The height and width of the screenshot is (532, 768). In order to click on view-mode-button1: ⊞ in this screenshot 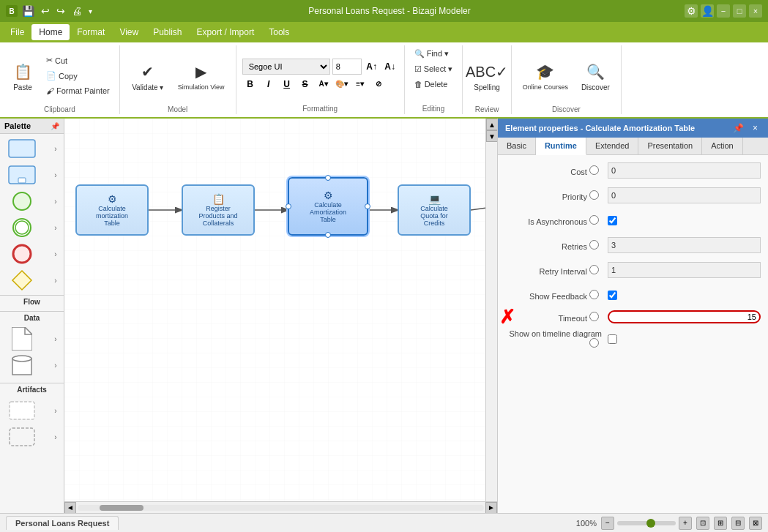, I will do `click(720, 523)`.